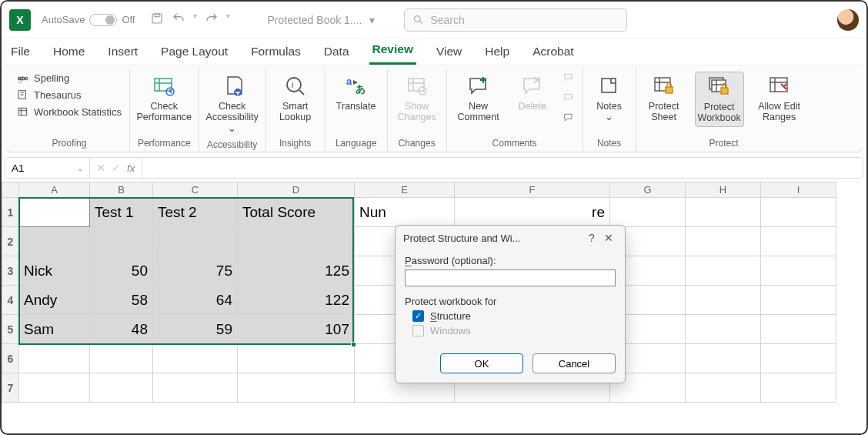 This screenshot has height=435, width=868. I want to click on cell: Total Score, so click(296, 212).